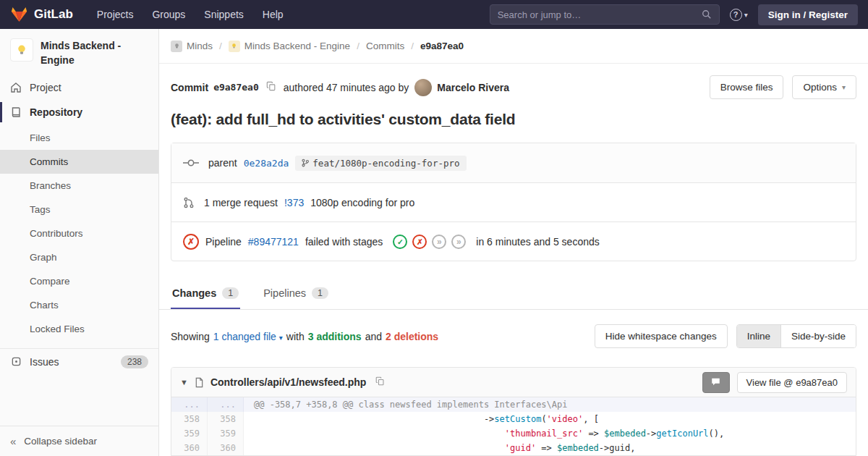  I want to click on options-dropdown-button: Options ▾, so click(825, 87).